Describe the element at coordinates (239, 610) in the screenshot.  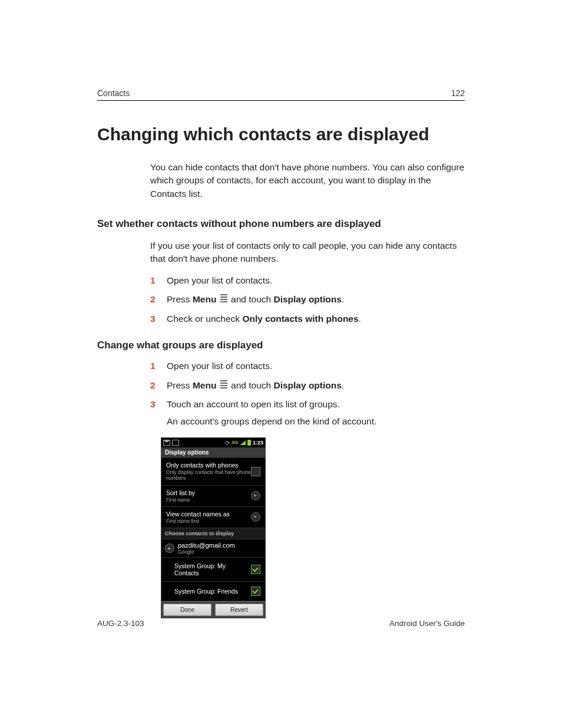
I see `revert-button: Revert` at that location.